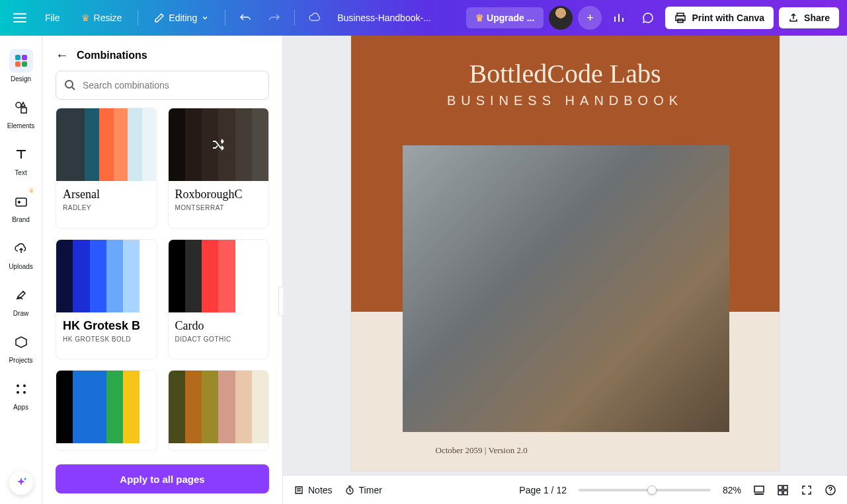 Image resolution: width=847 pixels, height=504 pixels. I want to click on help-button, so click(830, 490).